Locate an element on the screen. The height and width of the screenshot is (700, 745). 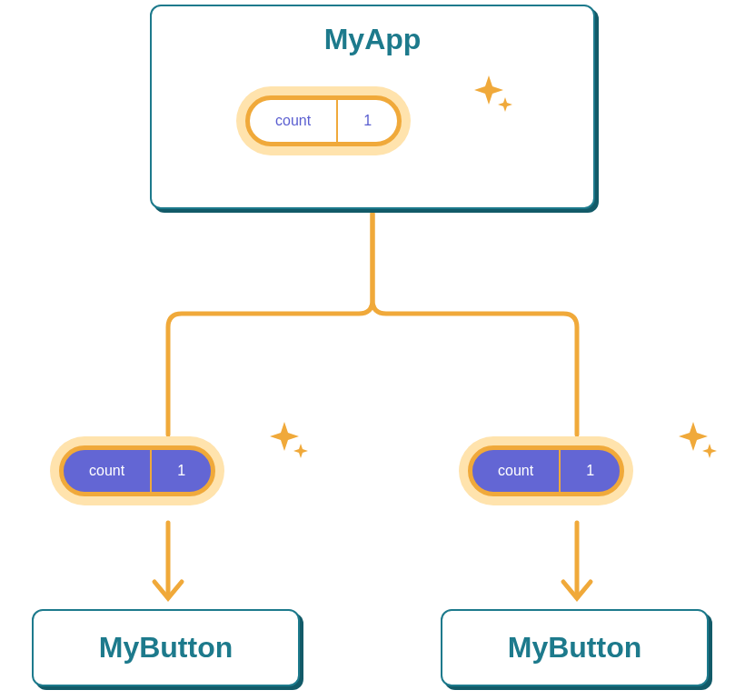
state-label: count is located at coordinates (293, 121).